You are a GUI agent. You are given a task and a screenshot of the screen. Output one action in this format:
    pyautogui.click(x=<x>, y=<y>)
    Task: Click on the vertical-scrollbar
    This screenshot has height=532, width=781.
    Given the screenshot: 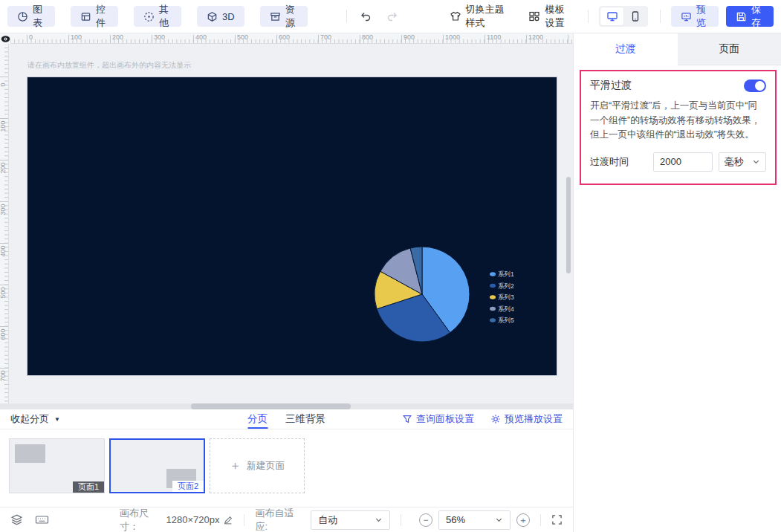 What is the action you would take?
    pyautogui.click(x=568, y=225)
    